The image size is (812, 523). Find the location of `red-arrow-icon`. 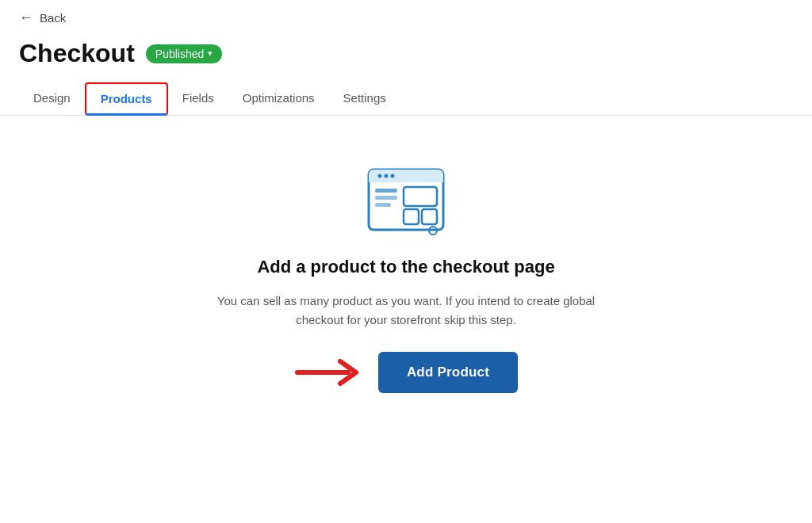

red-arrow-icon is located at coordinates (330, 372).